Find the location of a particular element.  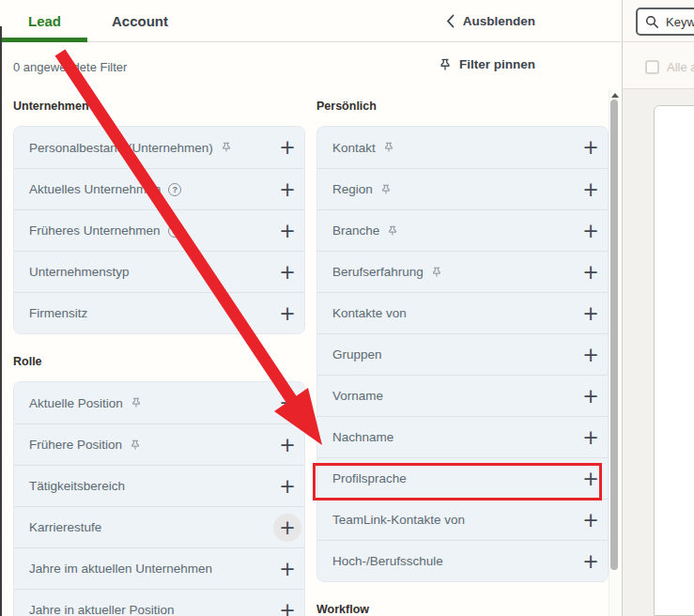

filter-item-label: Profilsprache is located at coordinates (370, 479).